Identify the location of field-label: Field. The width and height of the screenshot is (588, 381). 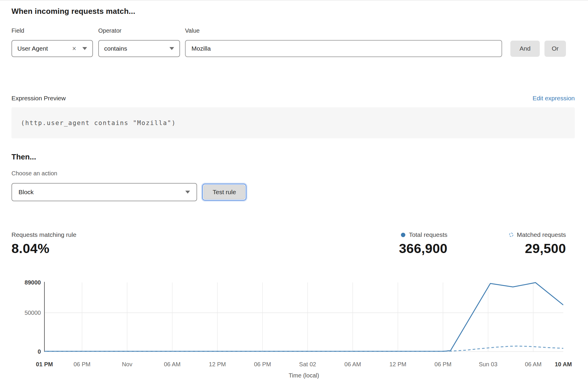
(55, 31).